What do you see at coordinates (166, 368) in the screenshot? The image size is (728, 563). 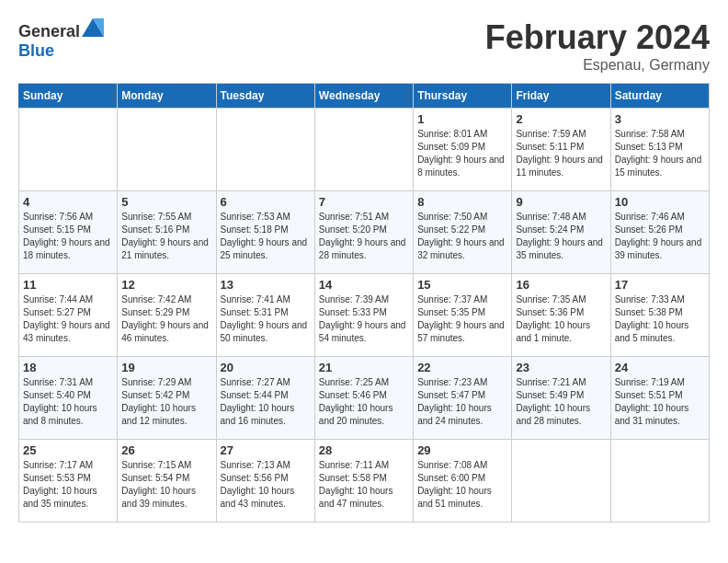 I see `day-number: 19` at bounding box center [166, 368].